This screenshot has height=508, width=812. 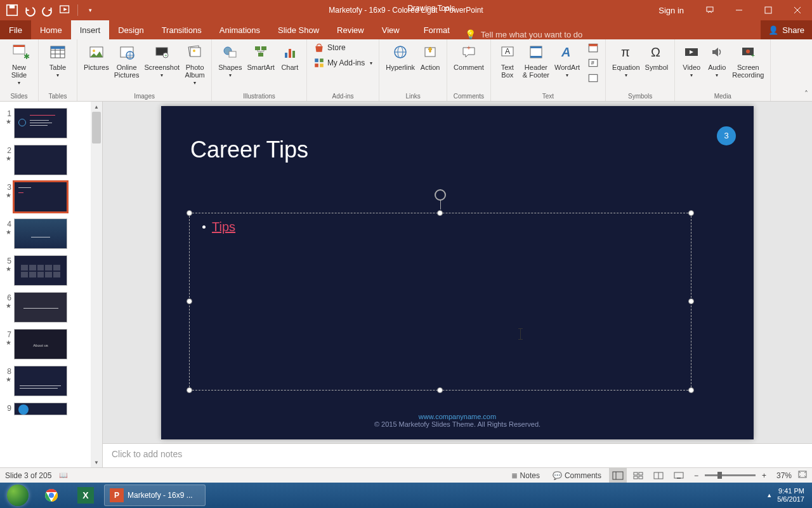 What do you see at coordinates (298, 30) in the screenshot?
I see `tab-slideshow: Slide Show` at bounding box center [298, 30].